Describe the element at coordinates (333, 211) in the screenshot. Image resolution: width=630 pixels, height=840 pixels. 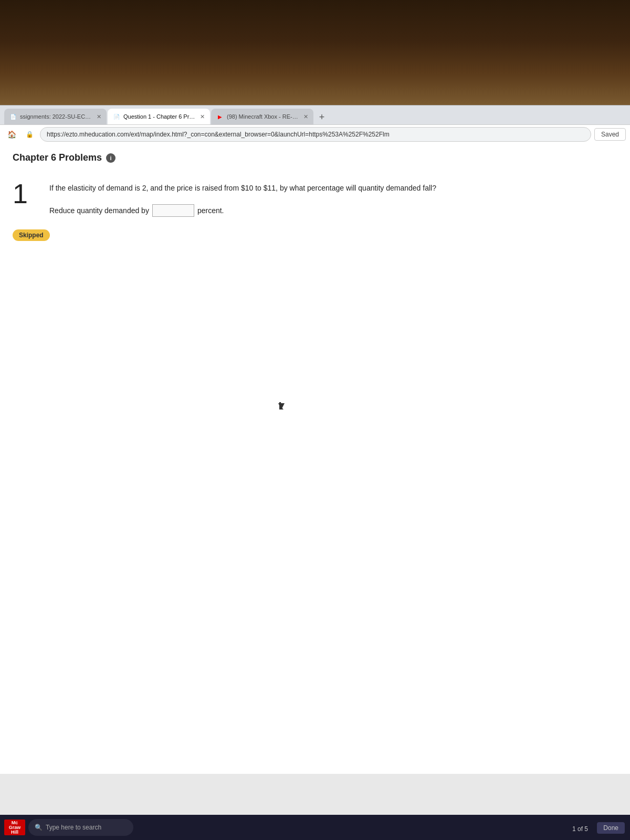
I see `answer-row: Reduce quantity demanded by percent.` at that location.